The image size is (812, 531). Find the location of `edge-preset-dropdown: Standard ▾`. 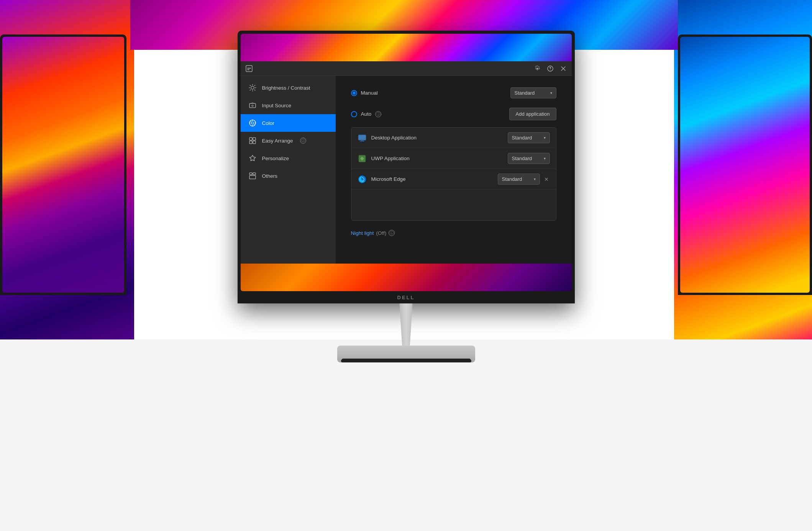

edge-preset-dropdown: Standard ▾ is located at coordinates (519, 179).